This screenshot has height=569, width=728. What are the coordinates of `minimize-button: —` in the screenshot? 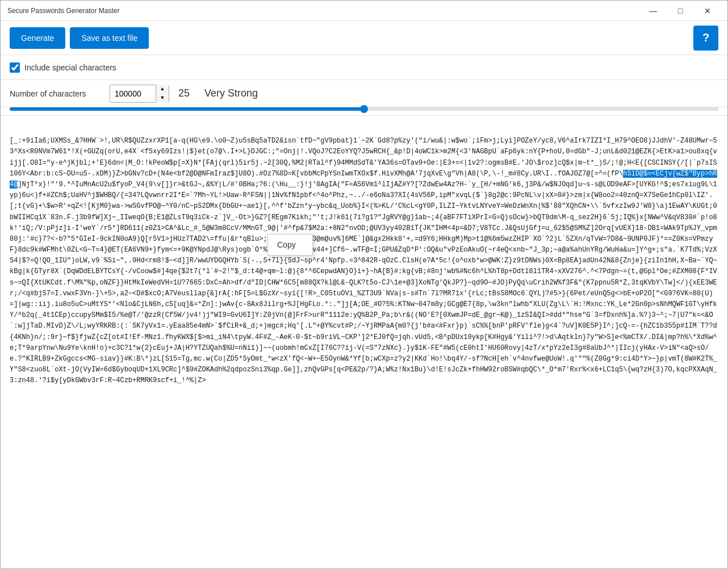 It's located at (653, 11).